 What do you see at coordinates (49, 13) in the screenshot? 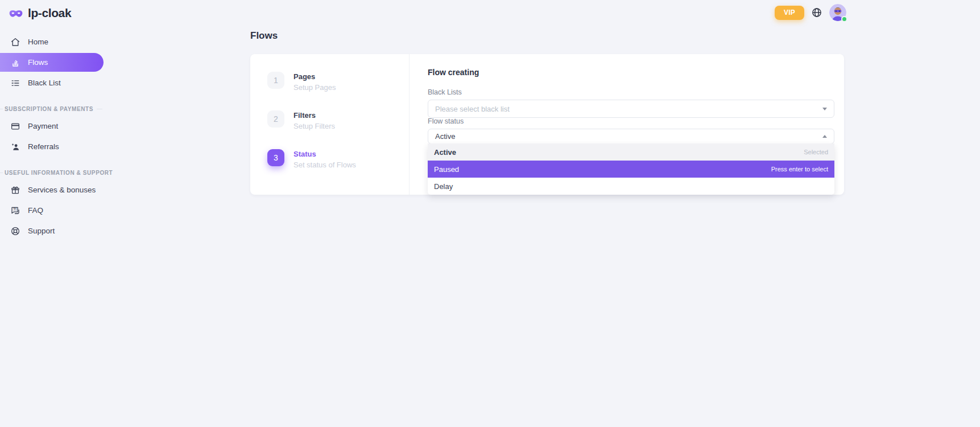
I see `app-title: lp-cloak` at bounding box center [49, 13].